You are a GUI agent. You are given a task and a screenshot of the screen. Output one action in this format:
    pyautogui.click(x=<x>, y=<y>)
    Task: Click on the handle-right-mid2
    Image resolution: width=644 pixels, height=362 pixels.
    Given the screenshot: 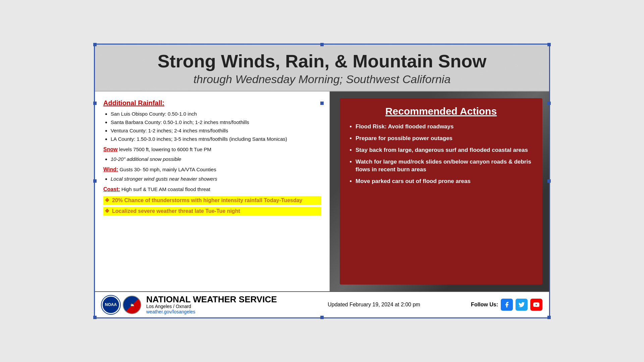 What is the action you would take?
    pyautogui.click(x=549, y=103)
    